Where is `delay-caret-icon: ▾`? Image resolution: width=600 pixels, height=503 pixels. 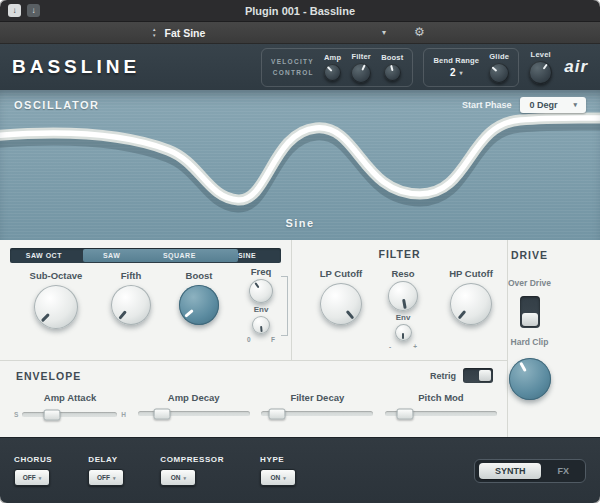
delay-caret-icon: ▾ is located at coordinates (114, 478).